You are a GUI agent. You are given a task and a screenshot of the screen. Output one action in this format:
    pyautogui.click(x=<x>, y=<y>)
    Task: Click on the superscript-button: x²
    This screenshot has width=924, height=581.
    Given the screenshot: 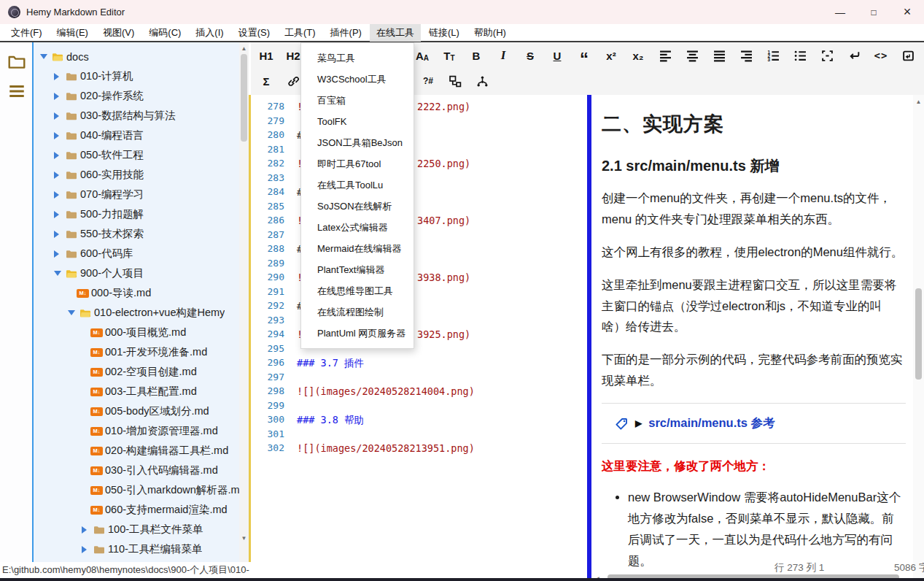 What is the action you would take?
    pyautogui.click(x=611, y=55)
    